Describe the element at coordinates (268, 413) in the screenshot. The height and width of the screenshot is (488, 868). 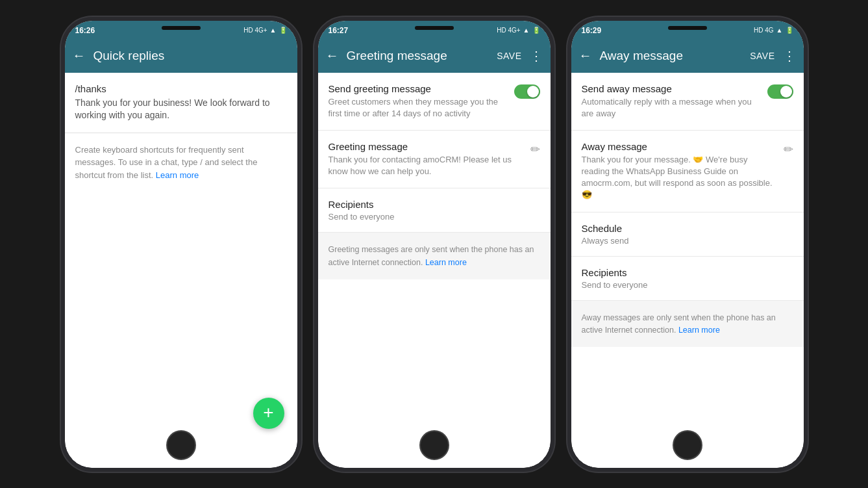
I see `fab-plus-icon: +` at that location.